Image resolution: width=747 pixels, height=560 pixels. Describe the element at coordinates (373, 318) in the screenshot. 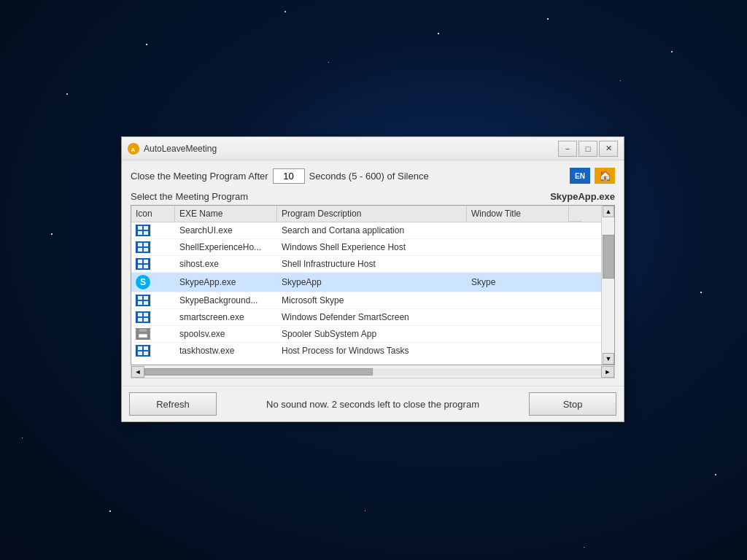

I see `table-row: smartscreen.exeWindows Defender SmartScr…` at that location.